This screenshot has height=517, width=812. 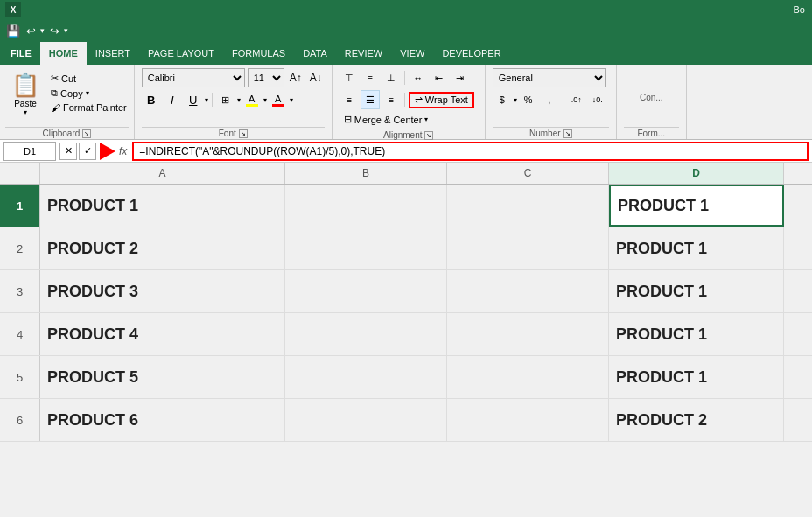 What do you see at coordinates (113, 53) in the screenshot?
I see `tab-insert: INSERT` at bounding box center [113, 53].